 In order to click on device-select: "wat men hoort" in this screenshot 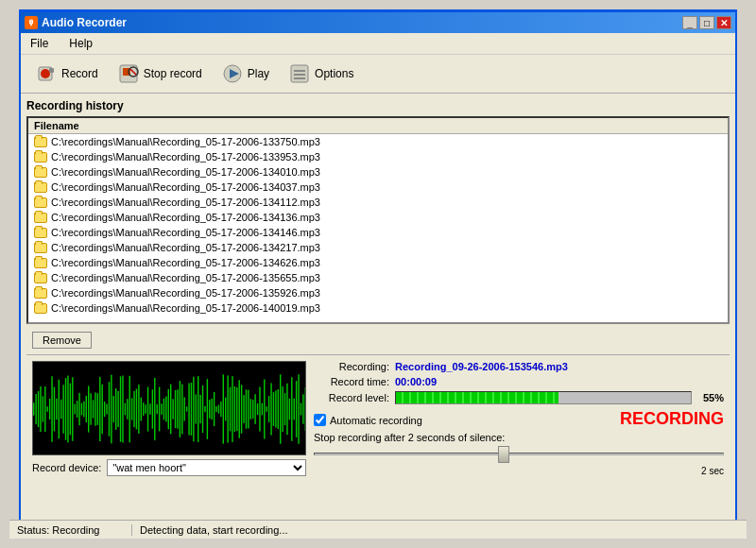, I will do `click(206, 468)`.